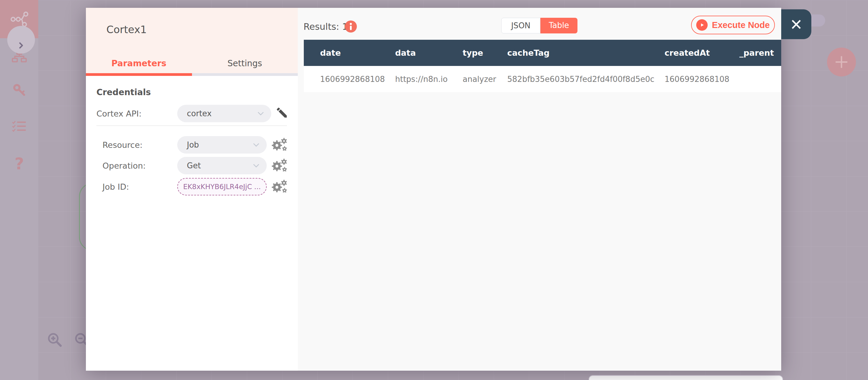 The width and height of the screenshot is (868, 380). Describe the element at coordinates (55, 340) in the screenshot. I see `zoom-in-icon` at that location.